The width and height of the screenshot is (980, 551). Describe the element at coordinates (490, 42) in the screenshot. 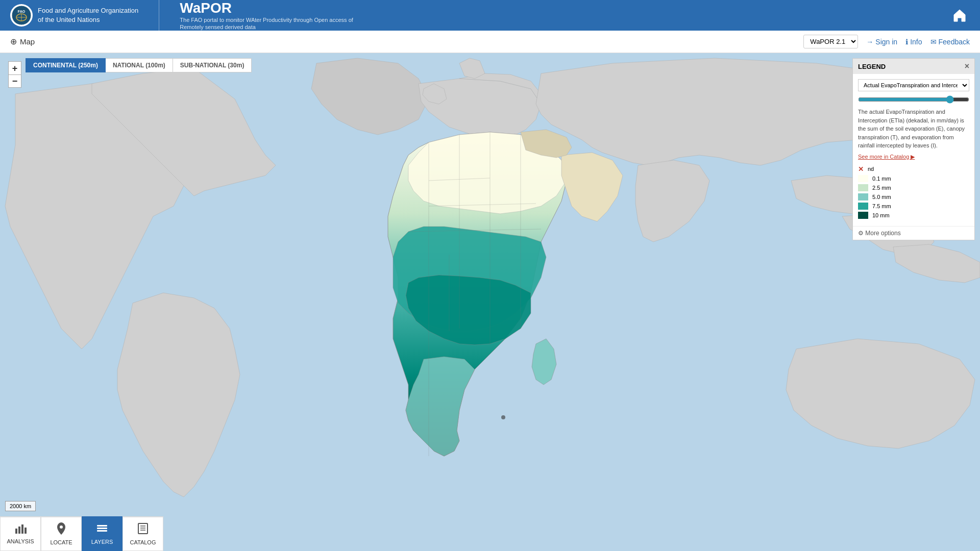

I see `navbar: ⊕ Map WaPOR 2.1 WaPOR 2.0 WaPOR 1.0 → Si…` at that location.